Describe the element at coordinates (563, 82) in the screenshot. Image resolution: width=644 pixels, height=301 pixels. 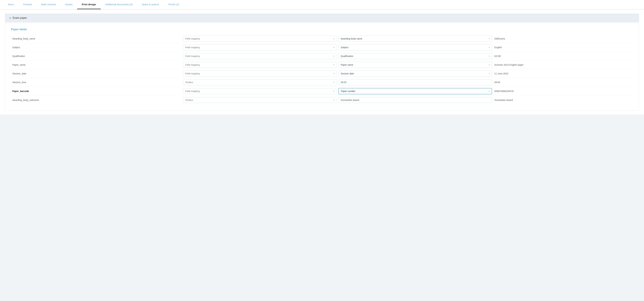
I see `value-session-time: 09:00` at that location.